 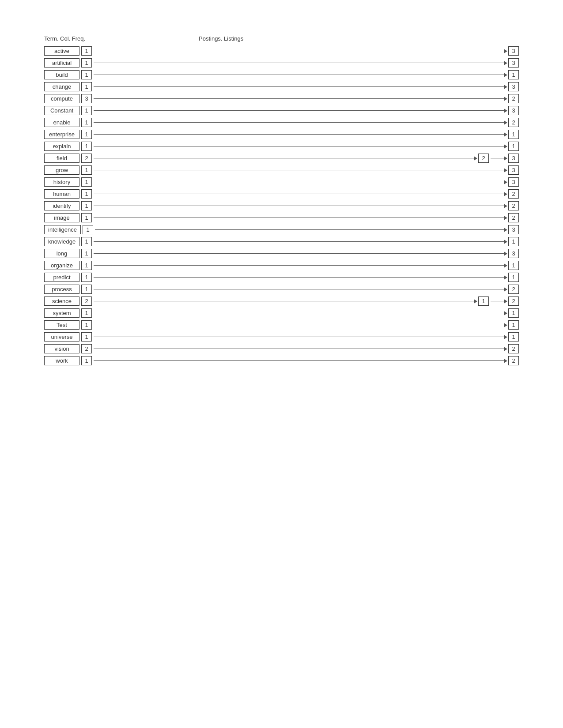 I want to click on term-cell: vision, so click(x=62, y=349).